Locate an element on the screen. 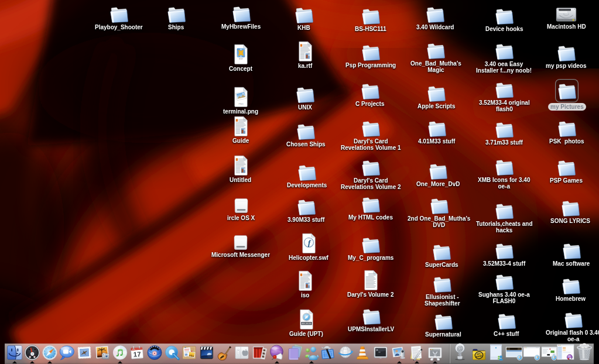  dock-item-internet-globe is located at coordinates (345, 352).